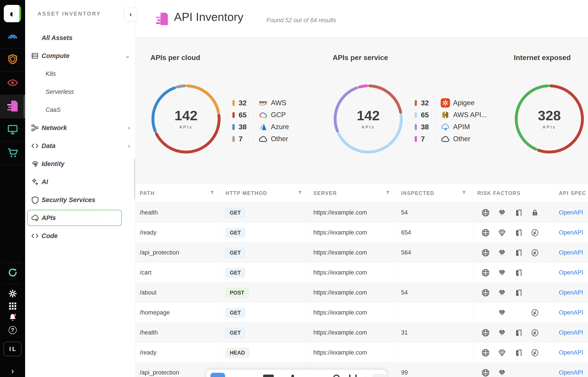 Image resolution: width=588 pixels, height=377 pixels. I want to click on toolbar-arrows-icon, so click(353, 376).